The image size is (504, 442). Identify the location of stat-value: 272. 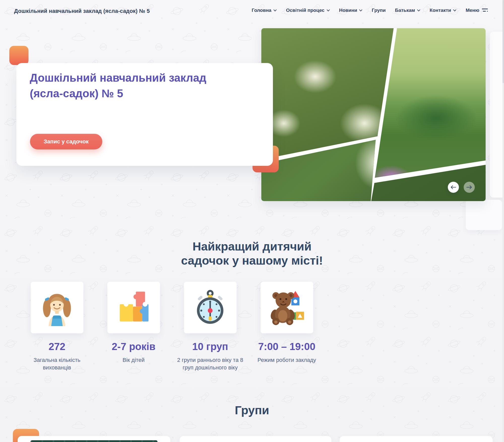
(57, 347).